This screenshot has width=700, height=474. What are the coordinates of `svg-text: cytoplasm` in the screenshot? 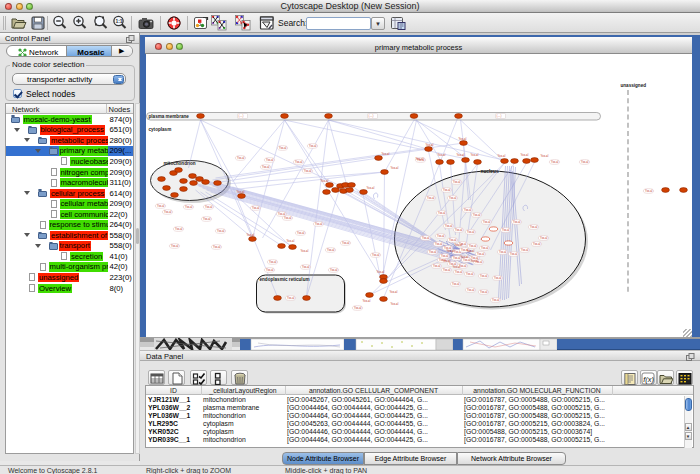 It's located at (160, 130).